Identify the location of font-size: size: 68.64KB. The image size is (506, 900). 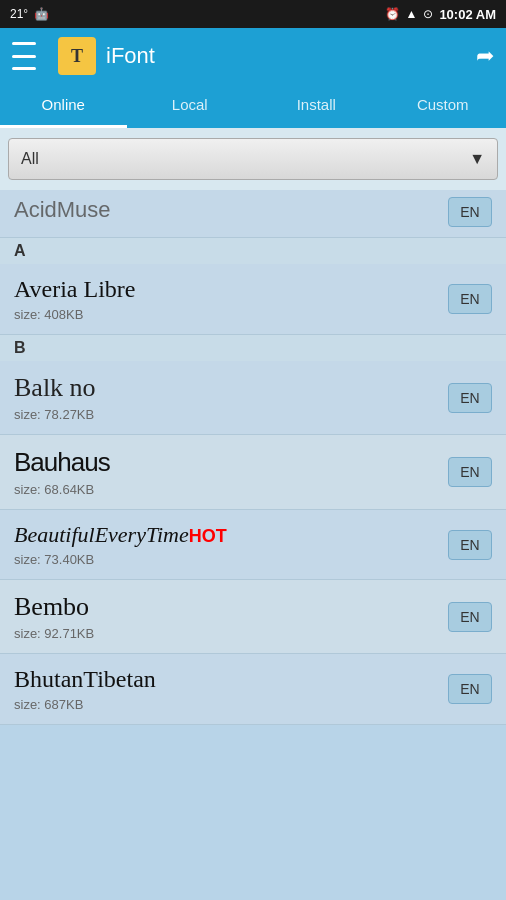
(231, 490).